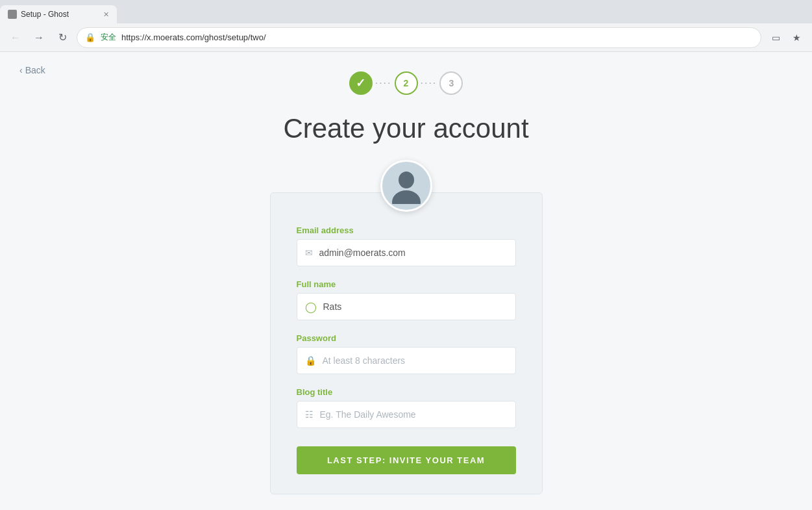  Describe the element at coordinates (796, 38) in the screenshot. I see `bookmark-button: ★` at that location.